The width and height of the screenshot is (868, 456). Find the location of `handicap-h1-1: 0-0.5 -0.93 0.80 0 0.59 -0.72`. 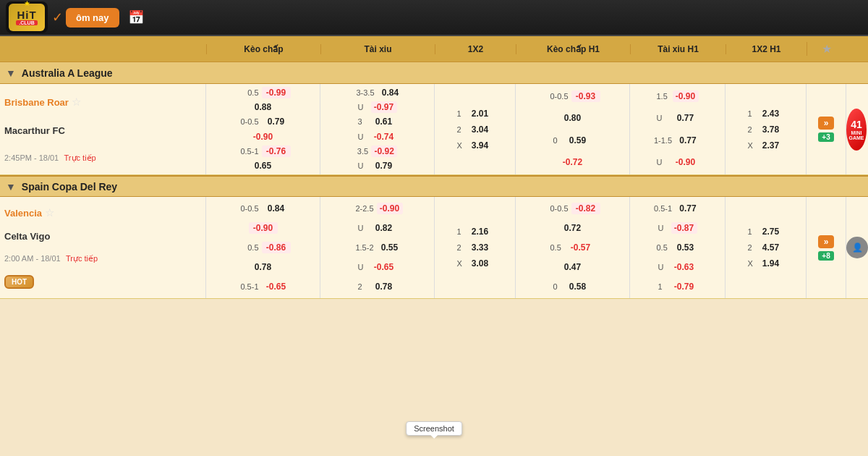

handicap-h1-1: 0-0.5 -0.93 0.80 0 0.59 -0.72 is located at coordinates (573, 129).